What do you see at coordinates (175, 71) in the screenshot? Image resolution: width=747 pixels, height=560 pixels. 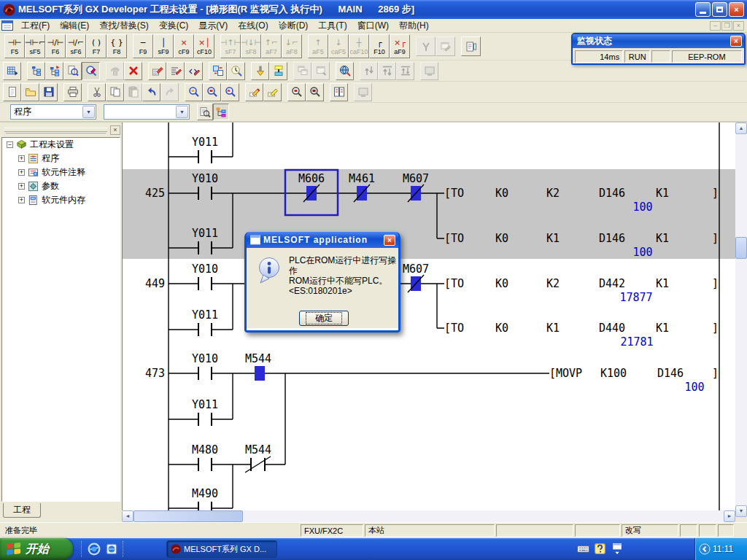 I see `statement-edit-button` at bounding box center [175, 71].